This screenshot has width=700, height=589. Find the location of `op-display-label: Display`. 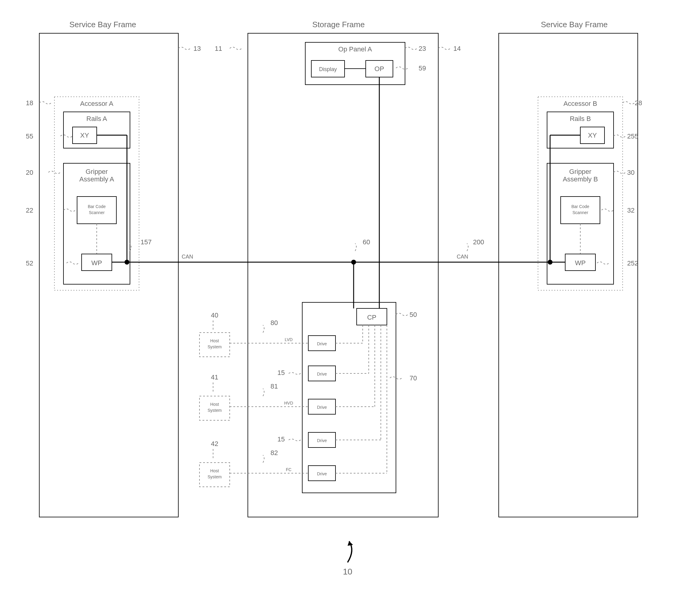

op-display-label: Display is located at coordinates (328, 69).